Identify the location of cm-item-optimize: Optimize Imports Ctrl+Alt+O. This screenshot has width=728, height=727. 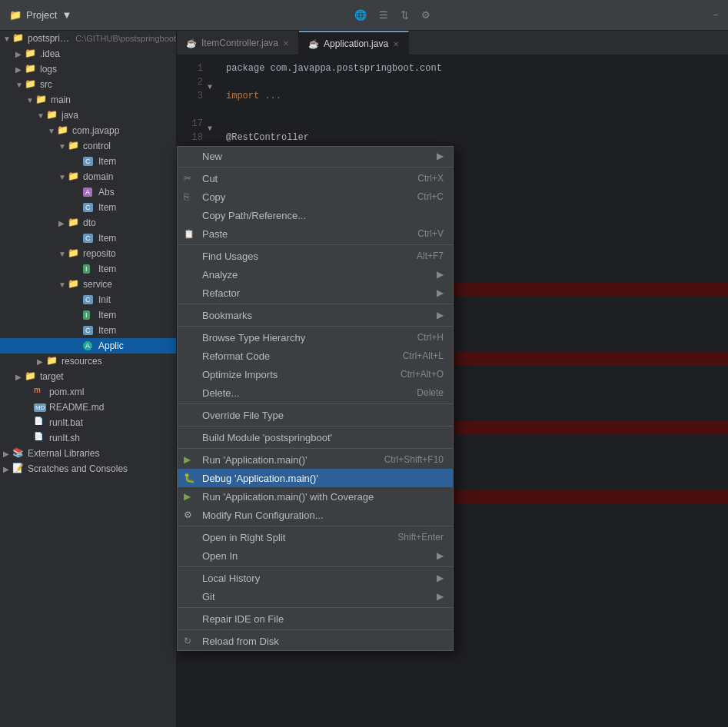
(315, 374).